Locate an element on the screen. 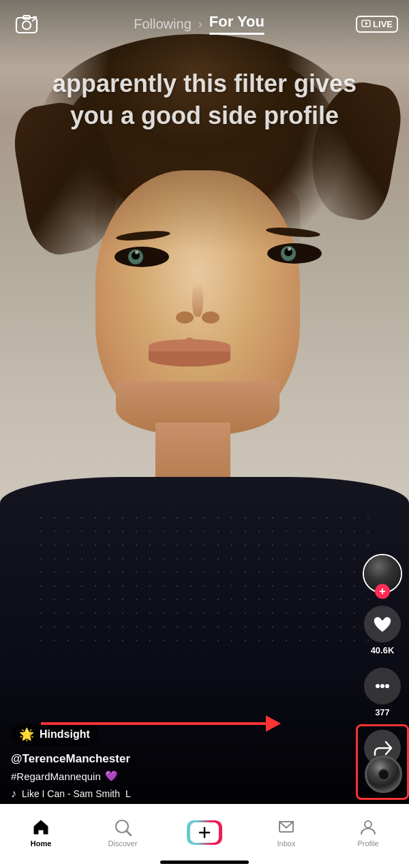  home-indicator is located at coordinates (204, 863).